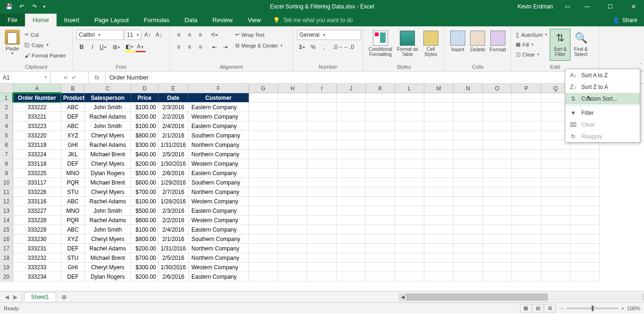 The height and width of the screenshot is (322, 644). What do you see at coordinates (37, 230) in the screenshot?
I see `data-cell: 333229` at bounding box center [37, 230].